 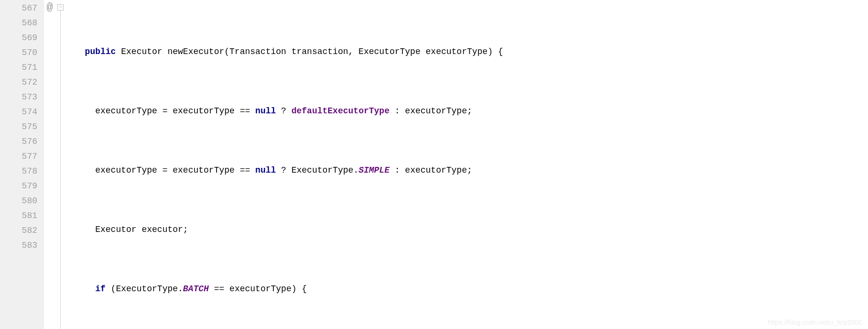 I want to click on annotation-gutter: @, so click(x=50, y=164).